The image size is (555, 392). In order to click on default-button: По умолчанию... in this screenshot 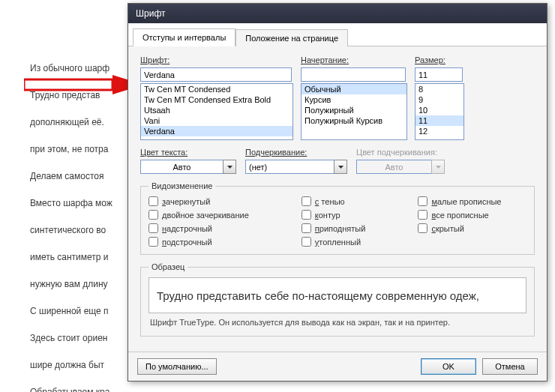, I will do `click(177, 367)`.